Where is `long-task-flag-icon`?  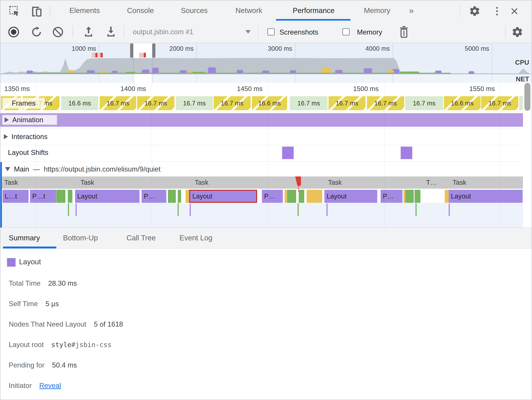 long-task-flag-icon is located at coordinates (298, 181).